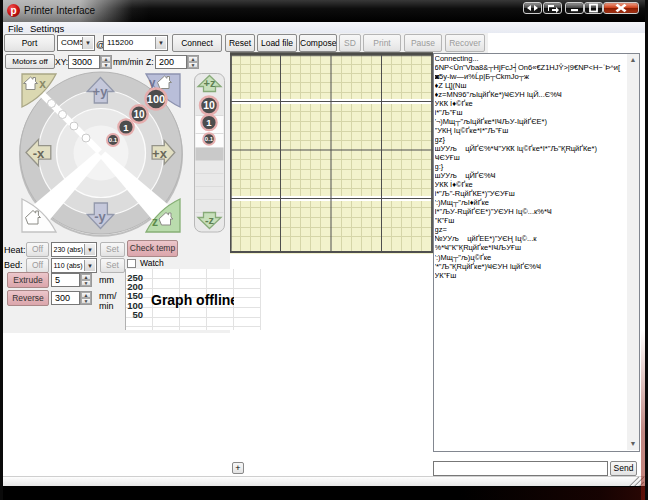  What do you see at coordinates (39, 154) in the screenshot?
I see `svg-text: -x` at bounding box center [39, 154].